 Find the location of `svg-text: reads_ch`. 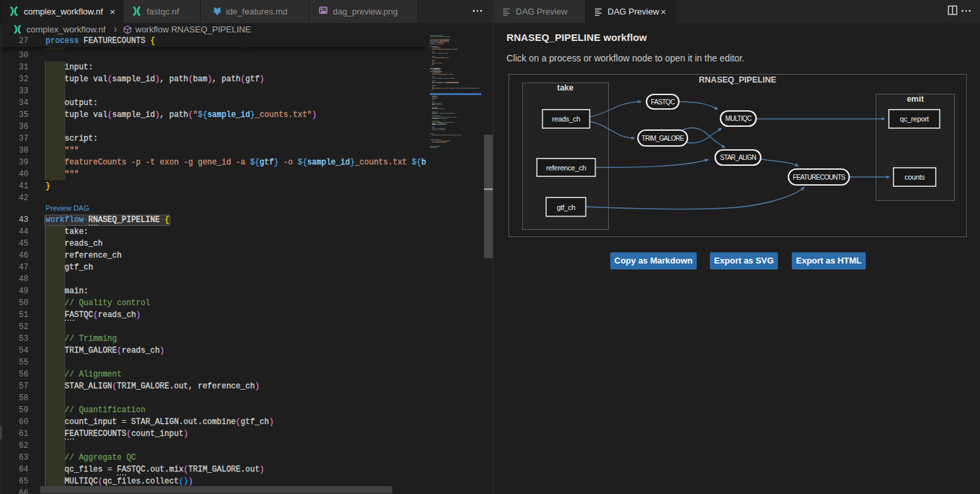

svg-text: reads_ch is located at coordinates (567, 119).